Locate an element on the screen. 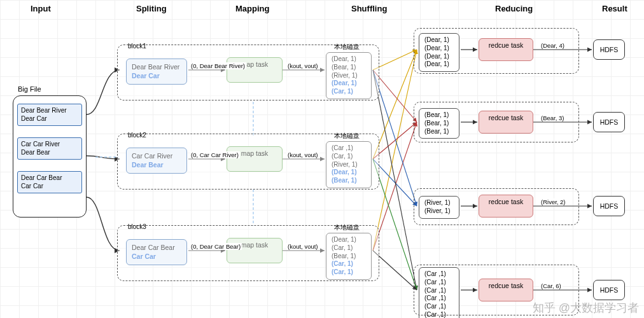  hdfs-car: HDFS is located at coordinates (609, 290).